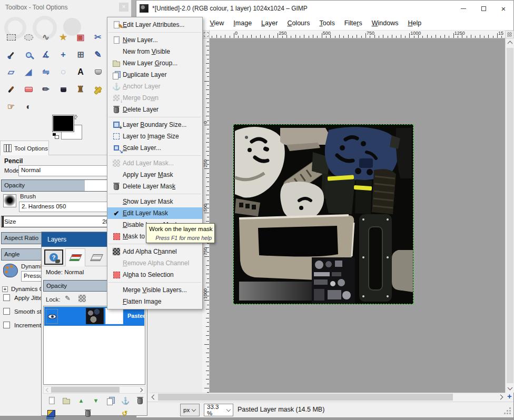  What do you see at coordinates (155, 186) in the screenshot?
I see `menu-item-delete-layer-mask: Delete Layer Mask` at bounding box center [155, 186].